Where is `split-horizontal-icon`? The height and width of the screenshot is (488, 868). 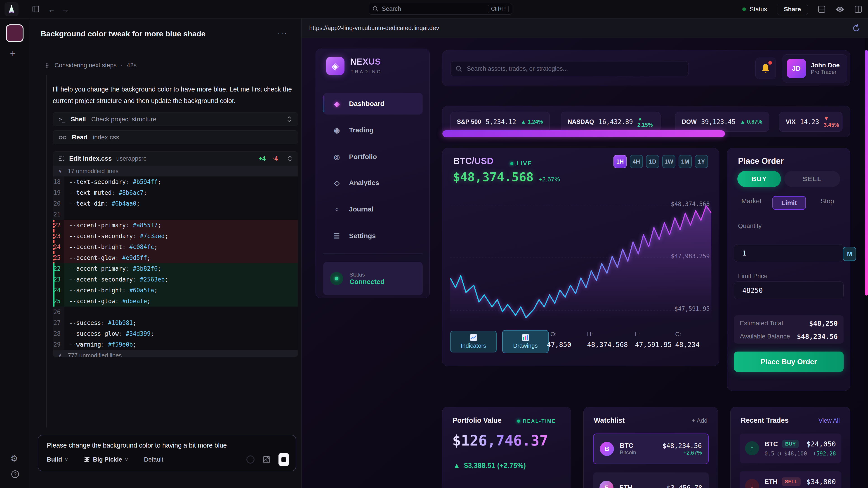
split-horizontal-icon is located at coordinates (822, 9).